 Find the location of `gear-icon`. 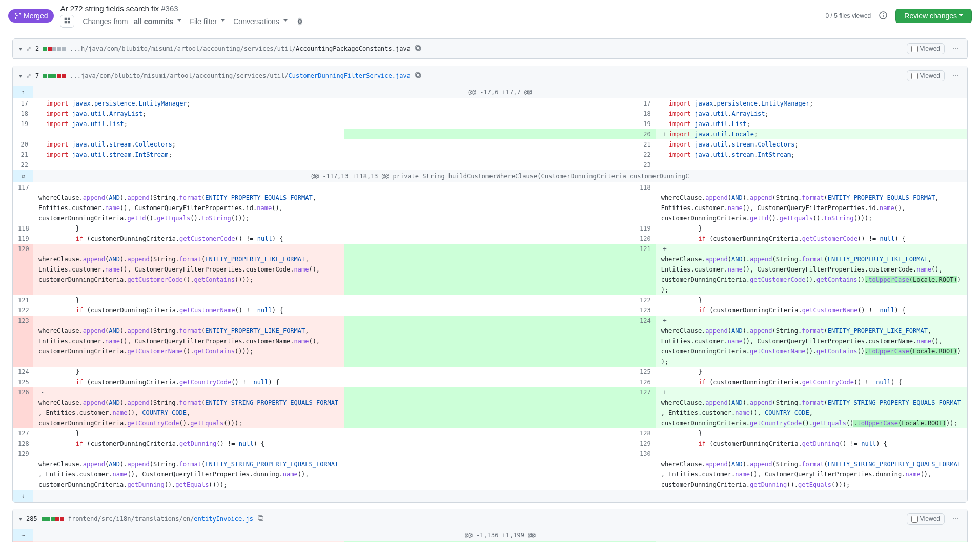

gear-icon is located at coordinates (300, 22).